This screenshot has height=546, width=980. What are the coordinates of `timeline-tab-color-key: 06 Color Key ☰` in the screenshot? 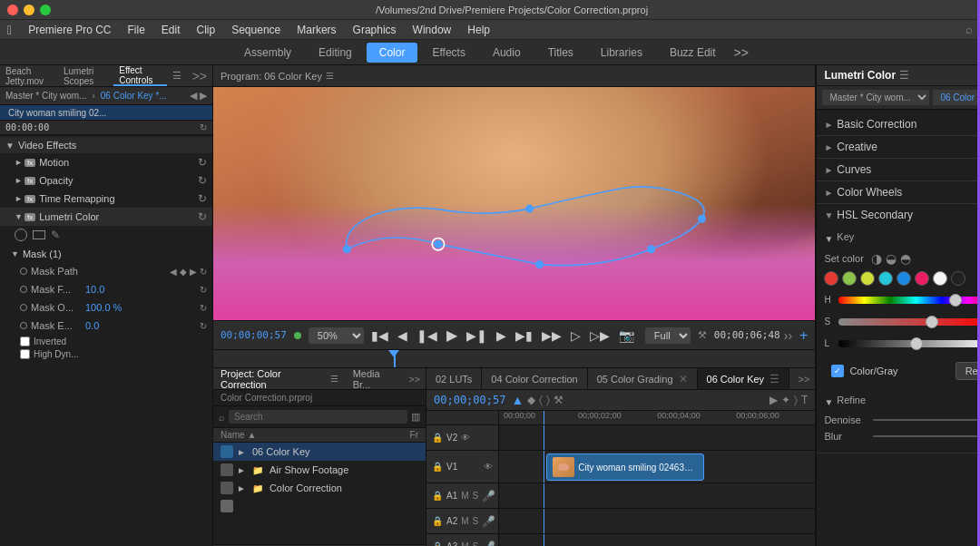 It's located at (744, 379).